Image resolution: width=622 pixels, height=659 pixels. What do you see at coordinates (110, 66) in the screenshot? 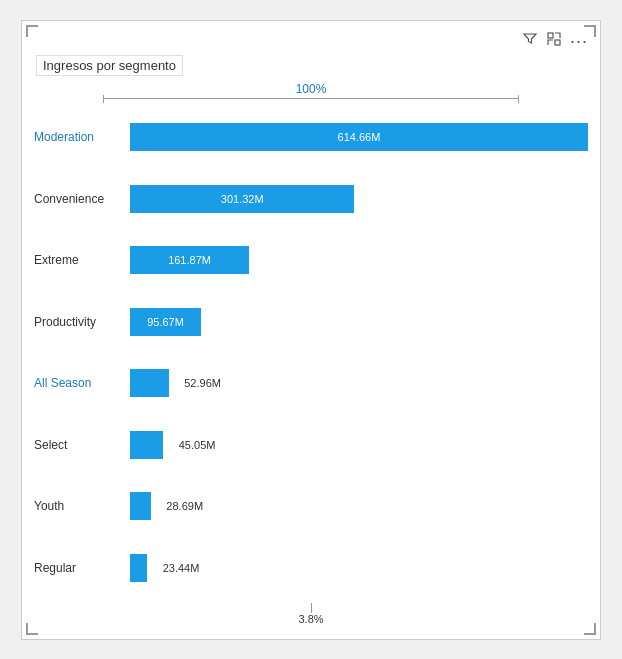
I see `chart-title: Ingresos por segmento` at bounding box center [110, 66].